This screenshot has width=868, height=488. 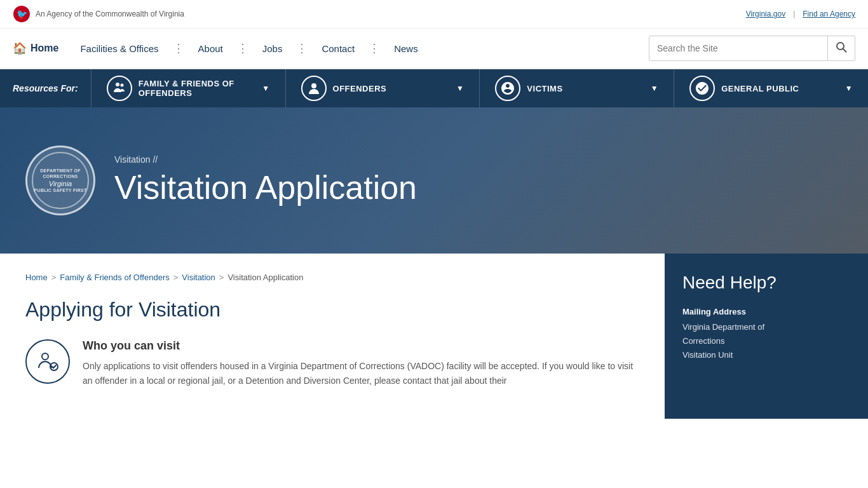 I want to click on nav-dots-2: ⋮, so click(x=243, y=48).